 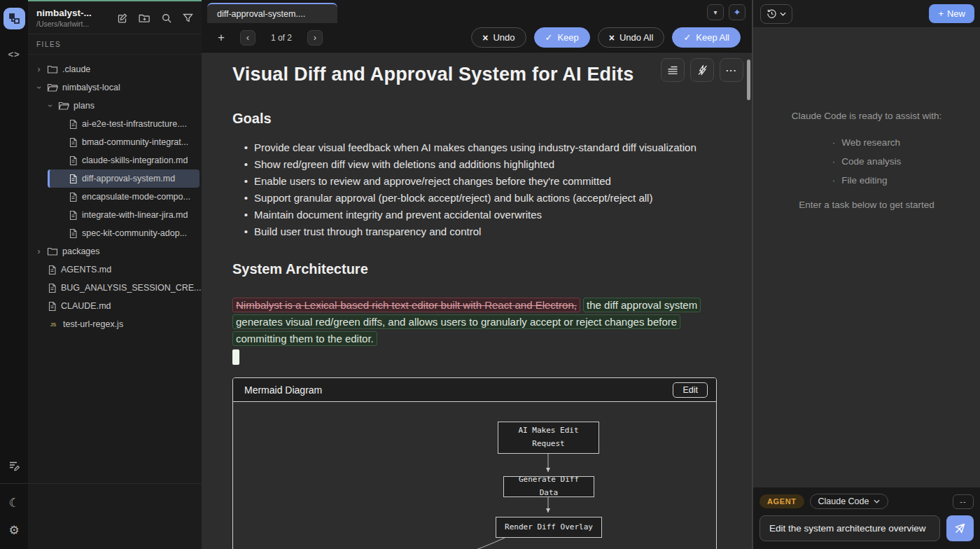 I want to click on text-cursor, so click(x=236, y=357).